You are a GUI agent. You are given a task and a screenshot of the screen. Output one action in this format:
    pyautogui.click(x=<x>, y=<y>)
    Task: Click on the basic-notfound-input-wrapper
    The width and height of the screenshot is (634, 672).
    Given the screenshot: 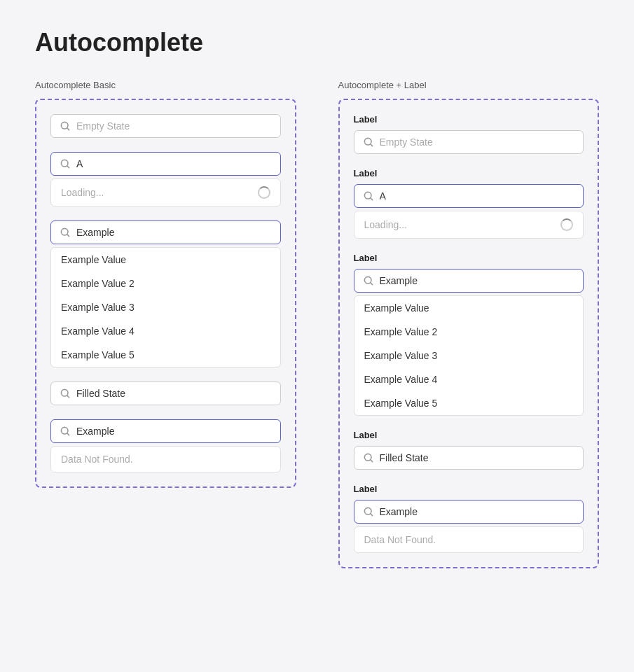 What is the action you would take?
    pyautogui.click(x=165, y=431)
    